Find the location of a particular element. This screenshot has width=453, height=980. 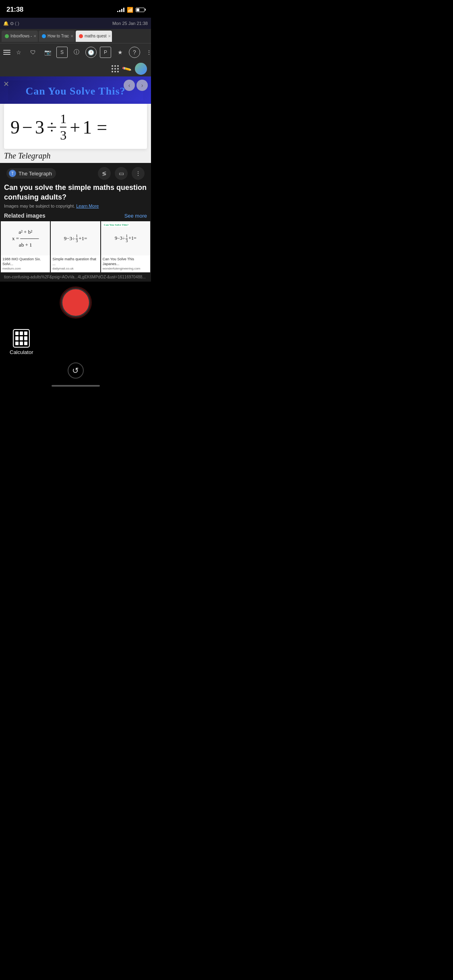

eq-divide: ÷ is located at coordinates (52, 127).